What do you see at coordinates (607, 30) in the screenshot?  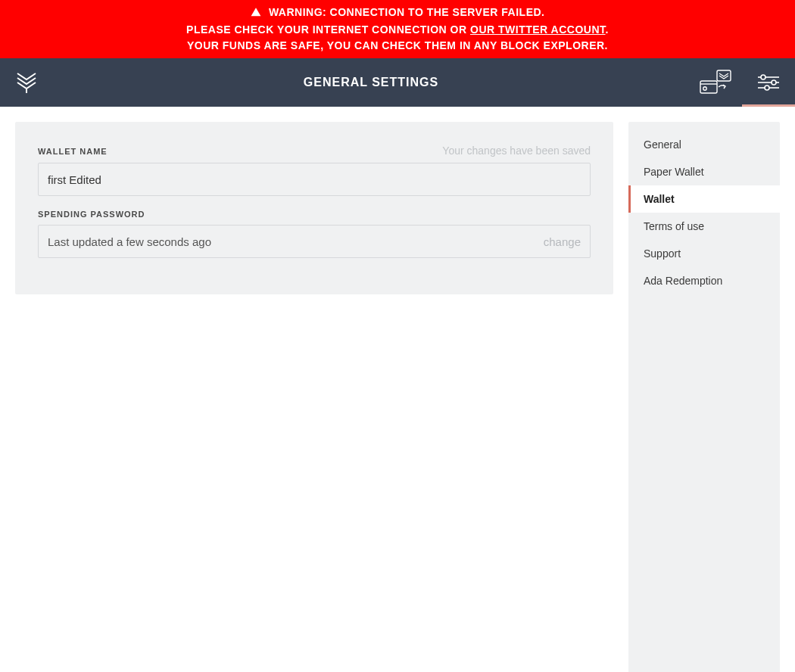 I see `banner-line-2-suffix: .` at bounding box center [607, 30].